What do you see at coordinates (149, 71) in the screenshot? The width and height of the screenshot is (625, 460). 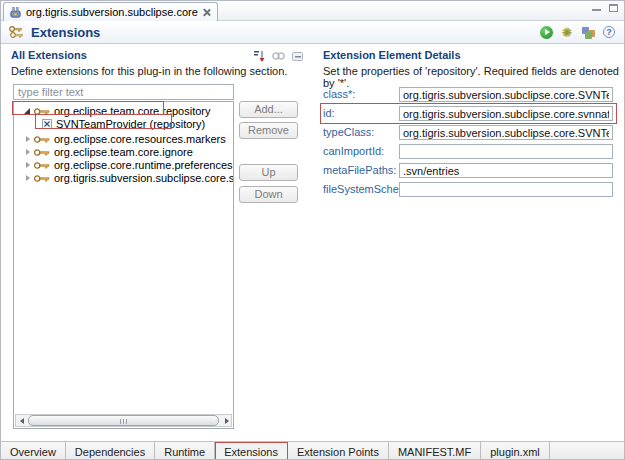 I see `all-extensions-description: Define extensions for this plug-in in th…` at bounding box center [149, 71].